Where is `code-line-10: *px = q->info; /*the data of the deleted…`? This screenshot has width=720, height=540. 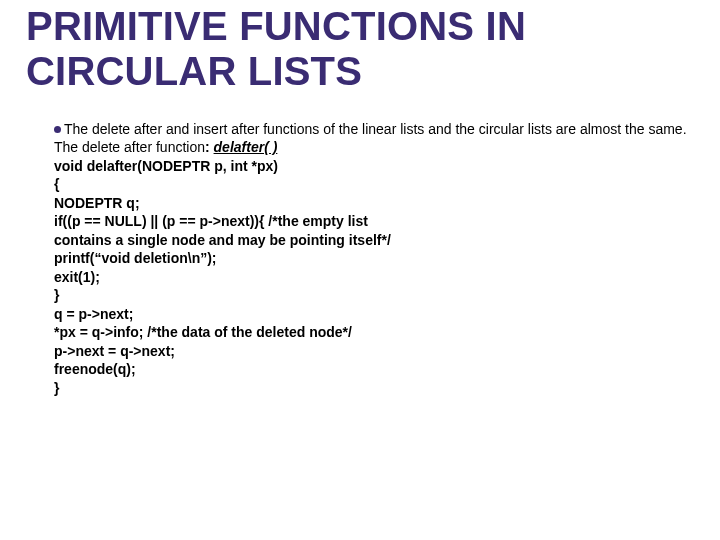 code-line-10: *px = q->info; /*the data of the deleted… is located at coordinates (203, 332).